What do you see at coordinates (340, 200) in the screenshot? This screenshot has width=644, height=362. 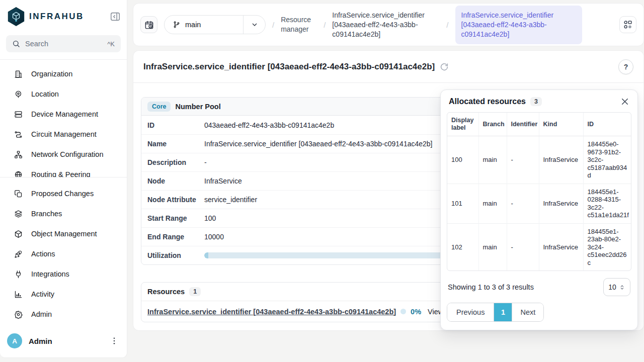 I see `field-value: service_identifier` at bounding box center [340, 200].